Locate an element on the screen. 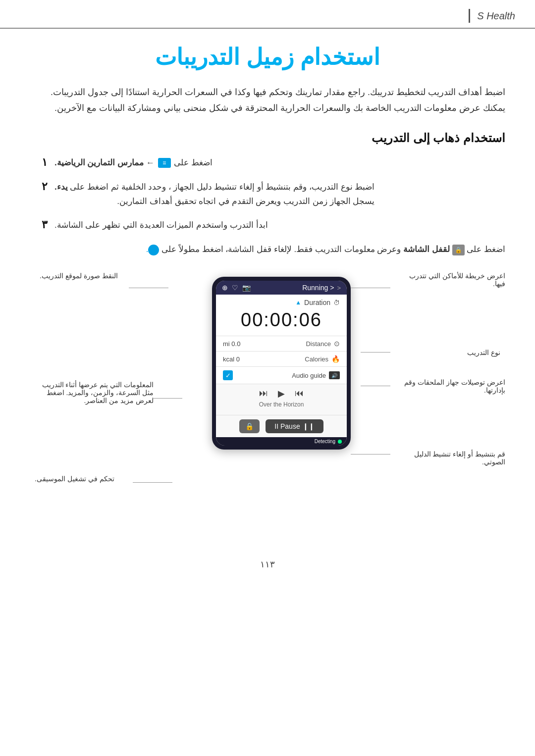  line-top-right is located at coordinates (371, 288).